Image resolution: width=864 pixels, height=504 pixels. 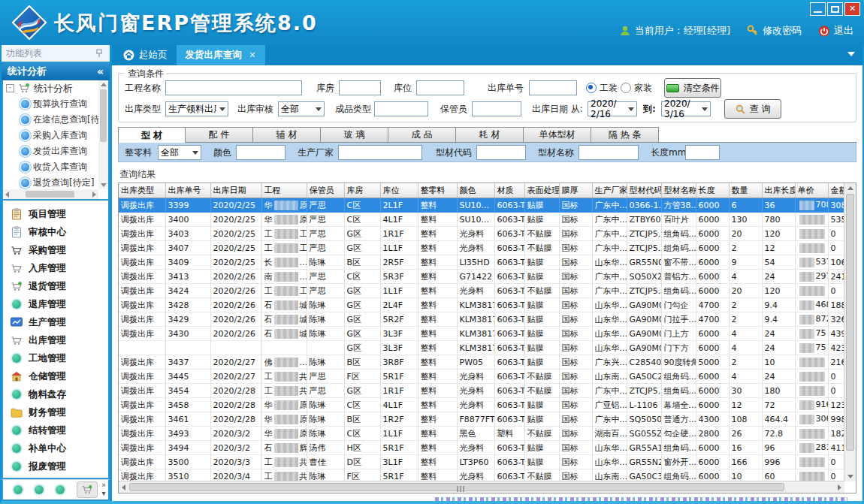 What do you see at coordinates (712, 219) in the screenshot?
I see `table-cell: 6000` at bounding box center [712, 219].